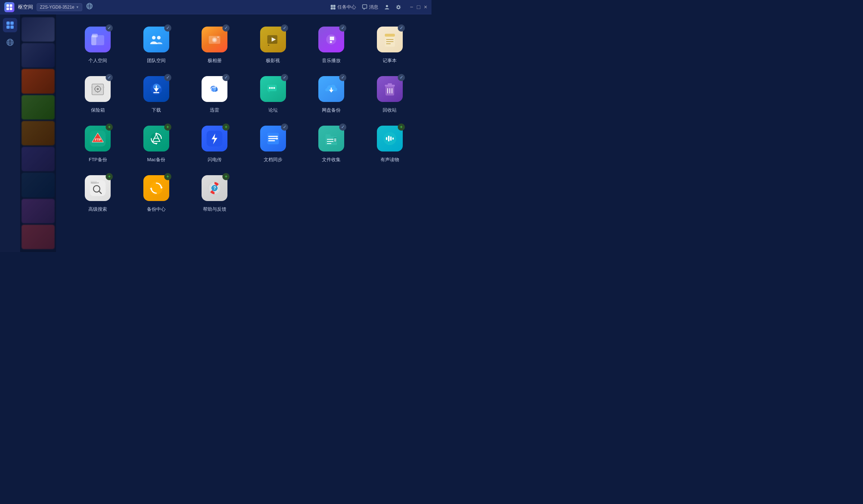 Image resolution: width=863 pixels, height=504 pixels. Describe the element at coordinates (285, 78) in the screenshot. I see `badge-forum: ✓` at that location.